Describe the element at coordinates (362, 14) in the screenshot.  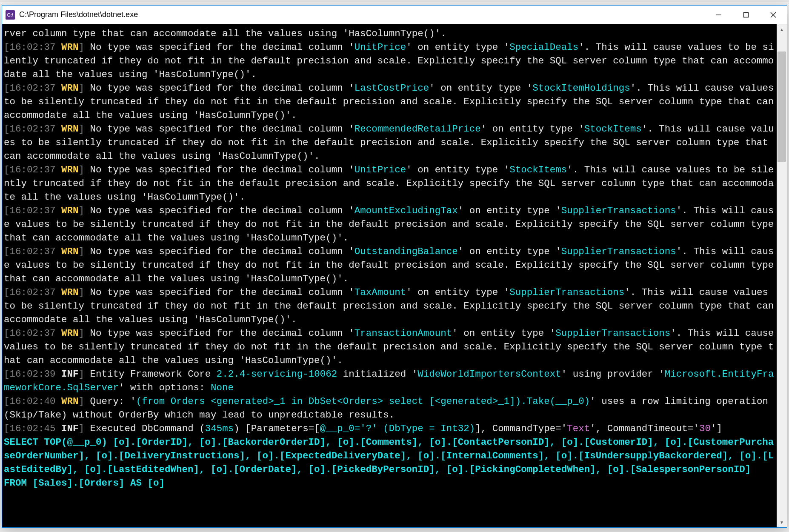
I see `window-title: C:\Program Files\dotnet\dotnet.exe` at that location.